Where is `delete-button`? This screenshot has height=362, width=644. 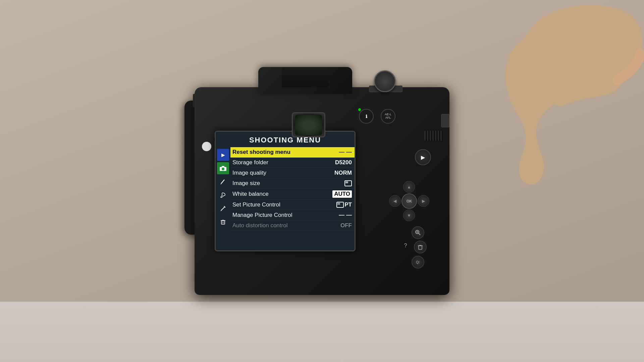 delete-button is located at coordinates (420, 247).